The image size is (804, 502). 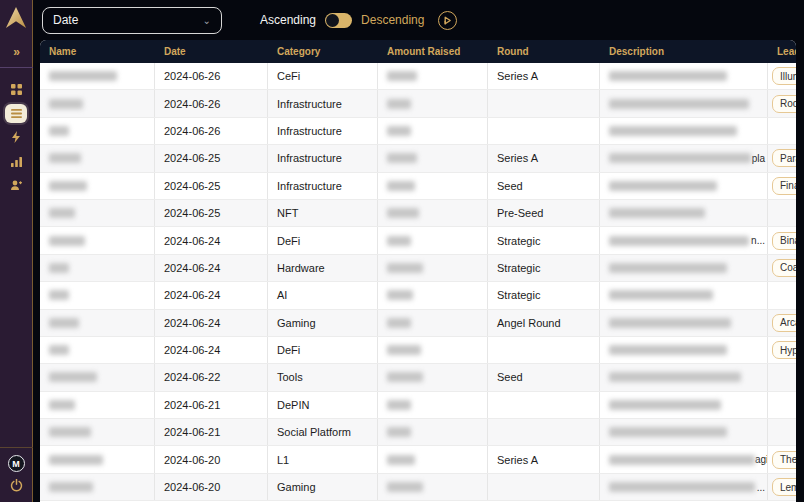 What do you see at coordinates (782, 76) in the screenshot?
I see `lead-investor-cell: Illumi` at bounding box center [782, 76].